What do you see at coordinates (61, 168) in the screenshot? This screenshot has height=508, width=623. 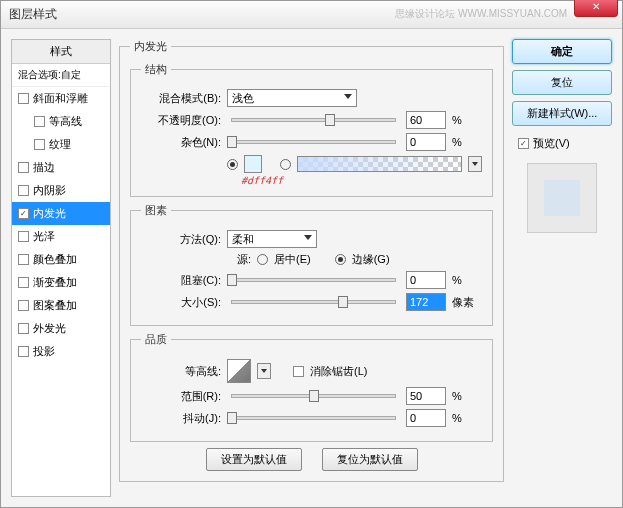 I see `sidebar-item-3: 描边` at bounding box center [61, 168].